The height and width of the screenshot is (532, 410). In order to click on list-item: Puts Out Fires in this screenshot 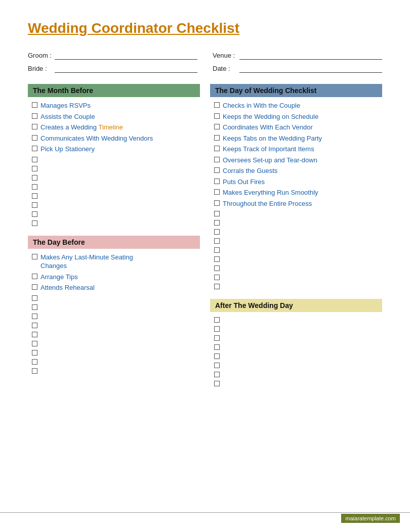, I will do `click(296, 182)`.